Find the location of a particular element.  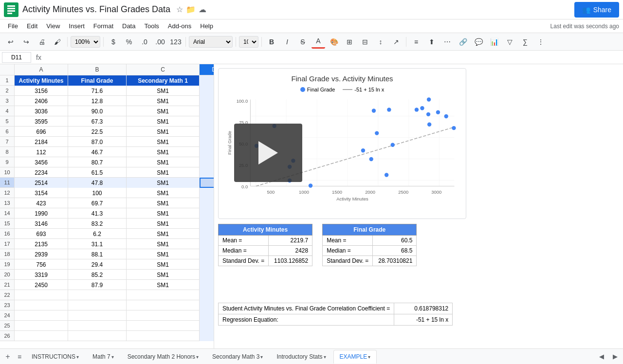

cell-a6: 696 is located at coordinates (41, 131).